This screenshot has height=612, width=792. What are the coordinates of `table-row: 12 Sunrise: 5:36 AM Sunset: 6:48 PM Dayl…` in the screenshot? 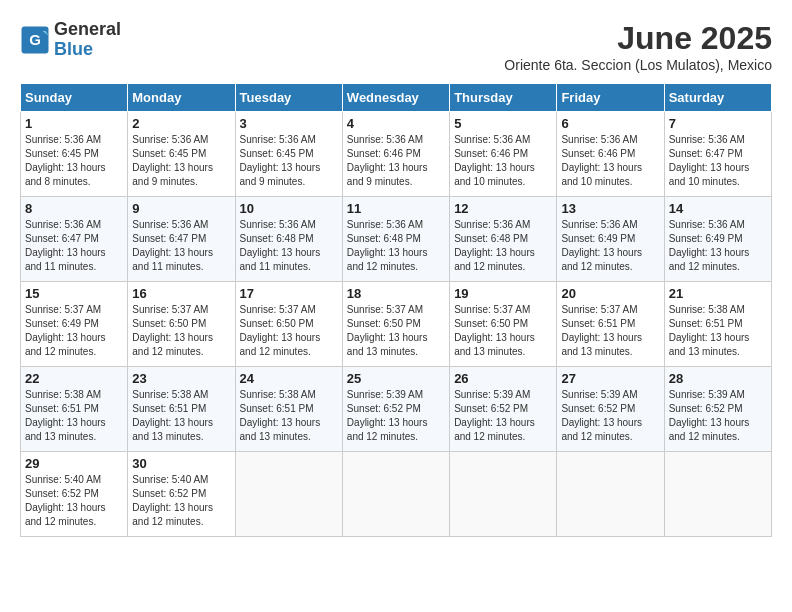 It's located at (504, 240).